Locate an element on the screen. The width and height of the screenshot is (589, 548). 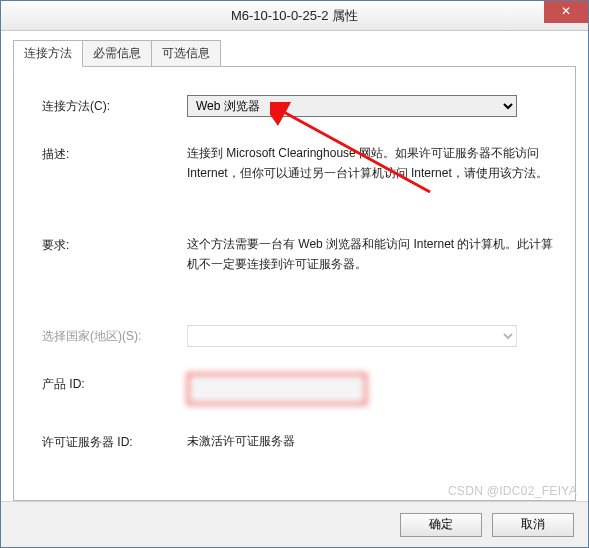
label-country: 选择国家(地区)(S): is located at coordinates (114, 335).